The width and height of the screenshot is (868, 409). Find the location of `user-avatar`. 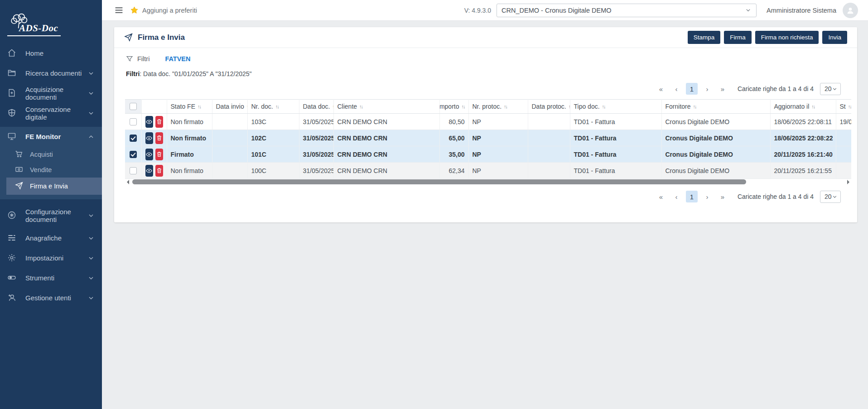

user-avatar is located at coordinates (850, 10).